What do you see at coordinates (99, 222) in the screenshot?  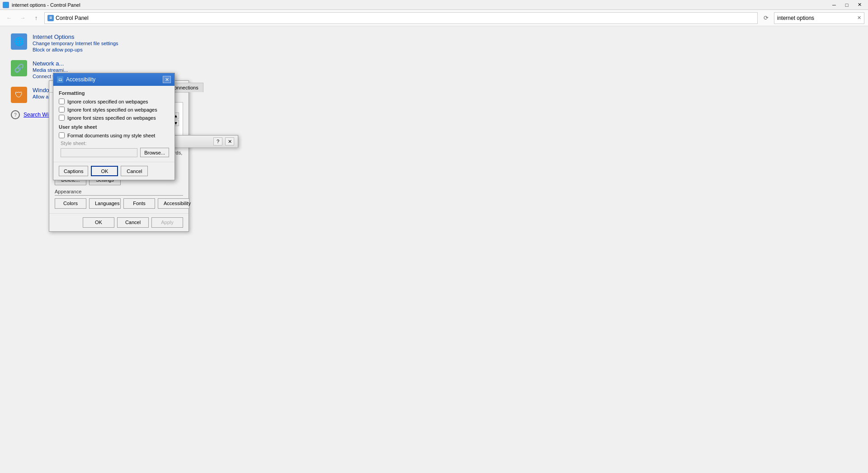 I see `internet-properties-ok-button: OK` at bounding box center [99, 222].